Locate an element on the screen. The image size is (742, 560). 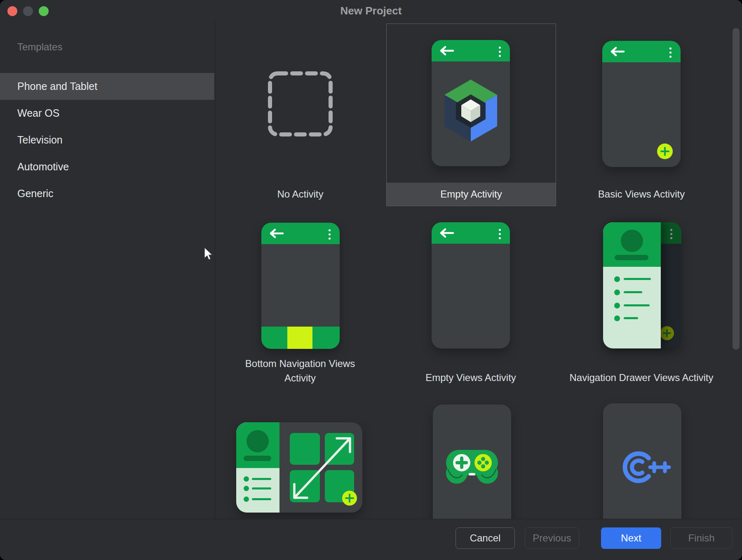
responsive-layout-icon is located at coordinates (299, 468).